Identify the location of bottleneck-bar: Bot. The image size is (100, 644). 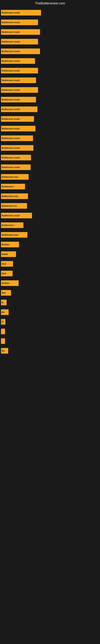
(6, 293).